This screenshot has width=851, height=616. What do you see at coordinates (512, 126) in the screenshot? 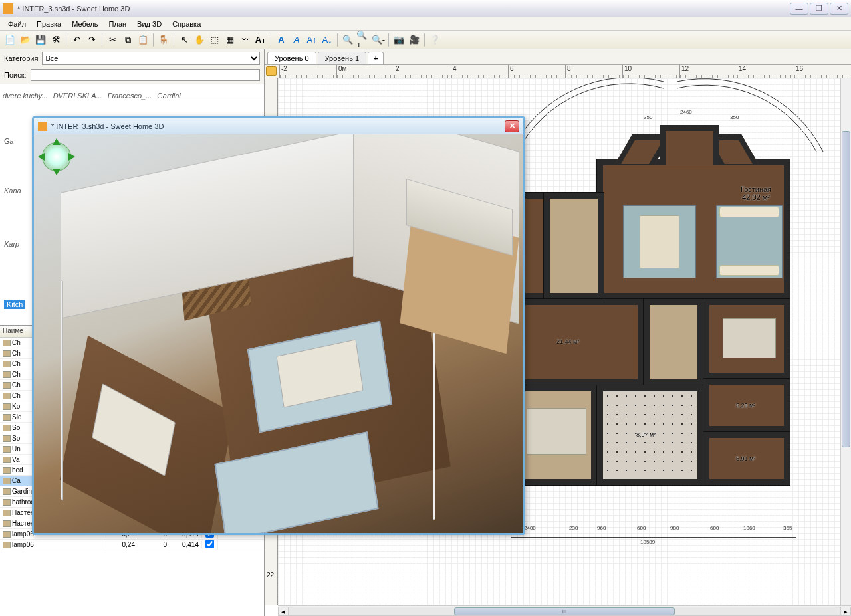
I see `3d-close-button: ✕` at bounding box center [512, 126].